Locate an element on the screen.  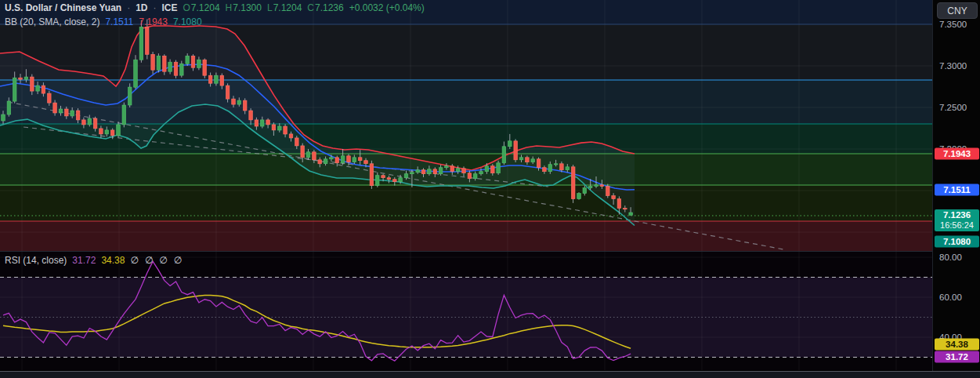
ohlc-high: H7.1300 is located at coordinates (244, 8).